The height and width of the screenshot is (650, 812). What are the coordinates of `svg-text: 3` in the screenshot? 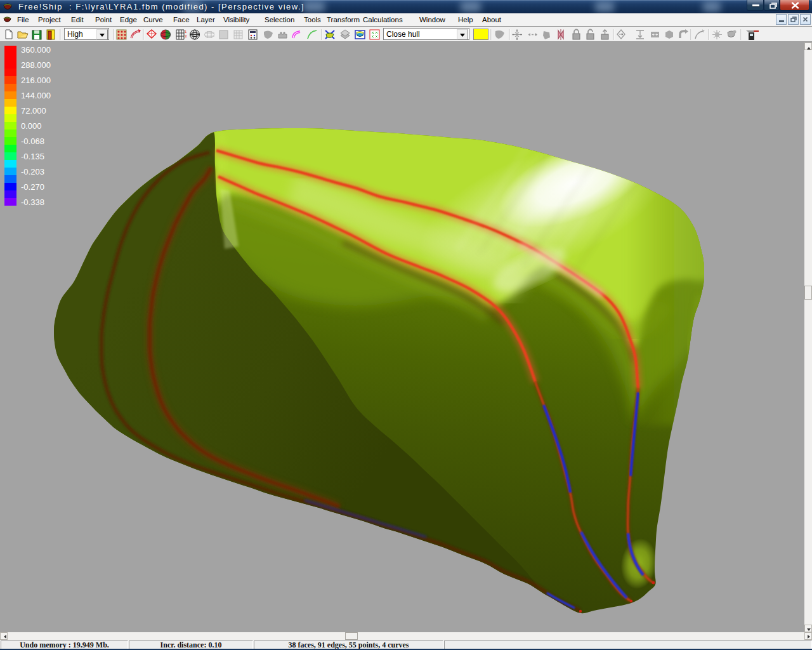 It's located at (186, 36).